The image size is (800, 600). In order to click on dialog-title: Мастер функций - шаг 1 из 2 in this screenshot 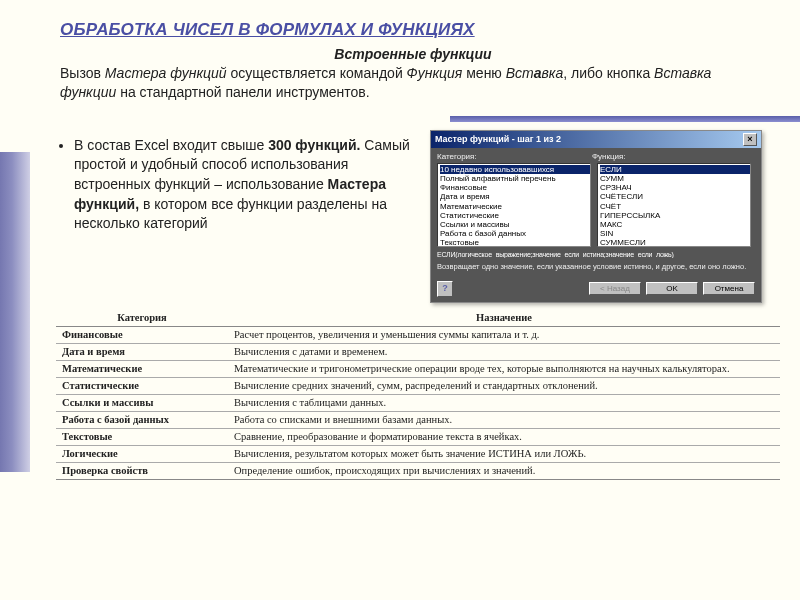, I will do `click(498, 139)`.